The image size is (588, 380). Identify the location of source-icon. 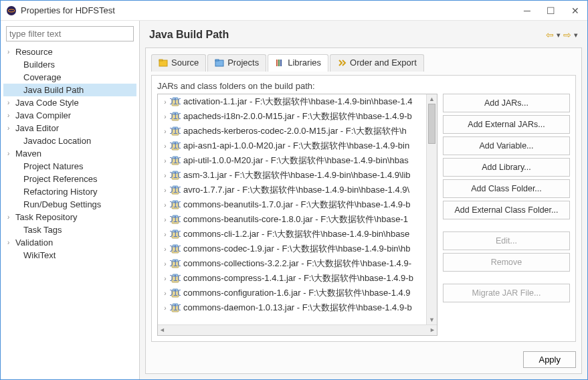
(163, 63).